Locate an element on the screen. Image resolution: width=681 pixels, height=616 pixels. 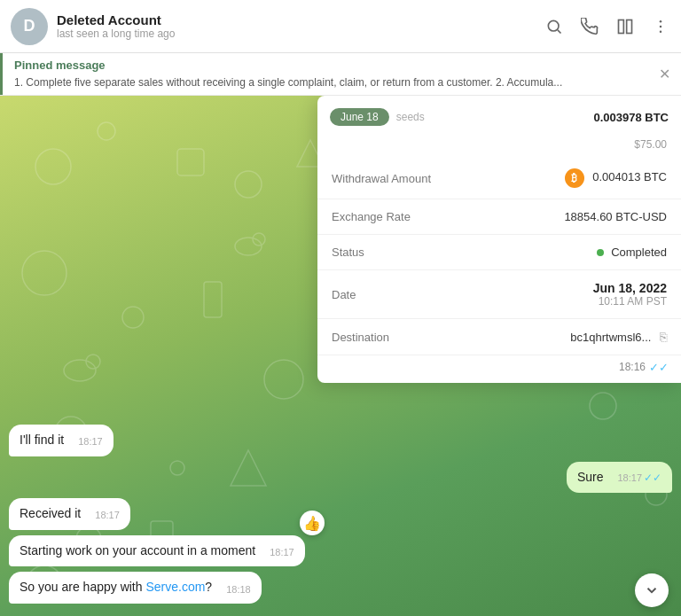
message-row: Starting work on your account in a momen… is located at coordinates (340, 551).